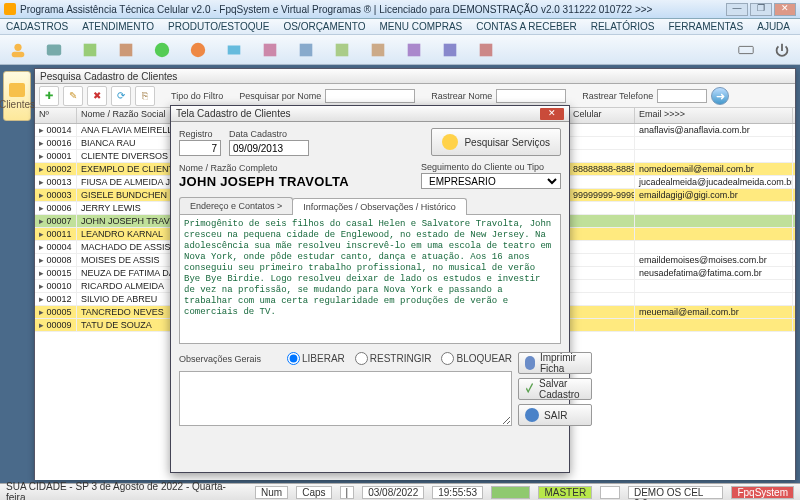 This screenshot has width=800, height=500. I want to click on search-icon, so click(450, 142).